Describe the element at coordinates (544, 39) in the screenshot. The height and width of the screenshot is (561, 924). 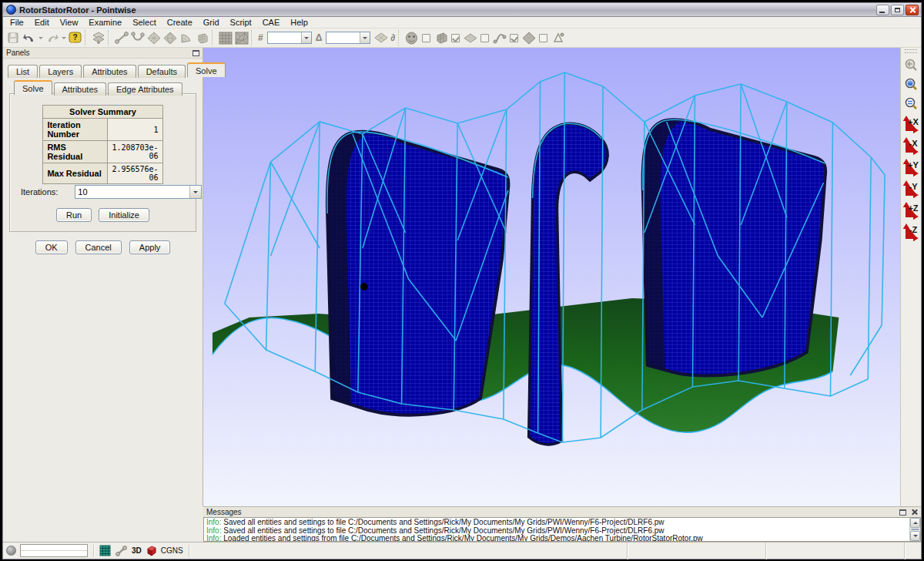
I see `points-filter-checkbox` at that location.